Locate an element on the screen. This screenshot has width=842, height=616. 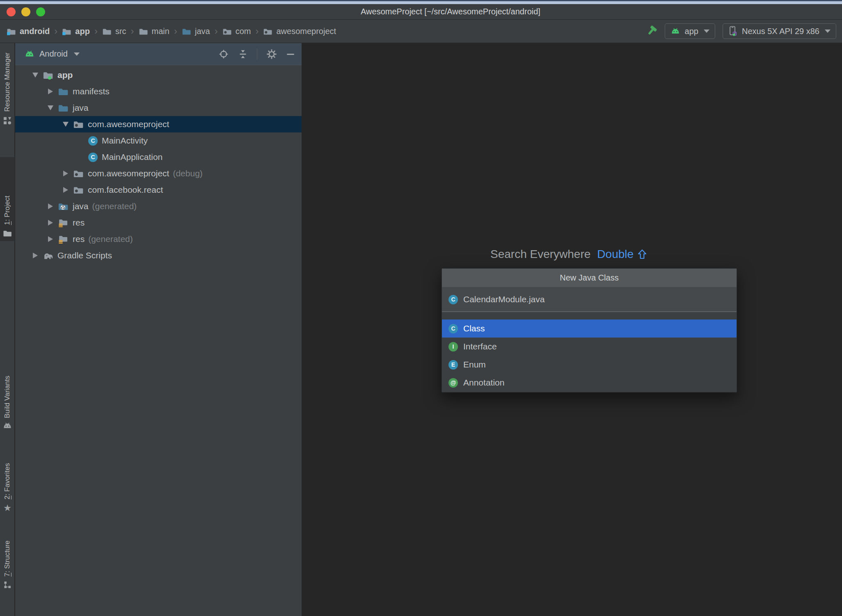
breadcrumb-item-src: src is located at coordinates (114, 31).